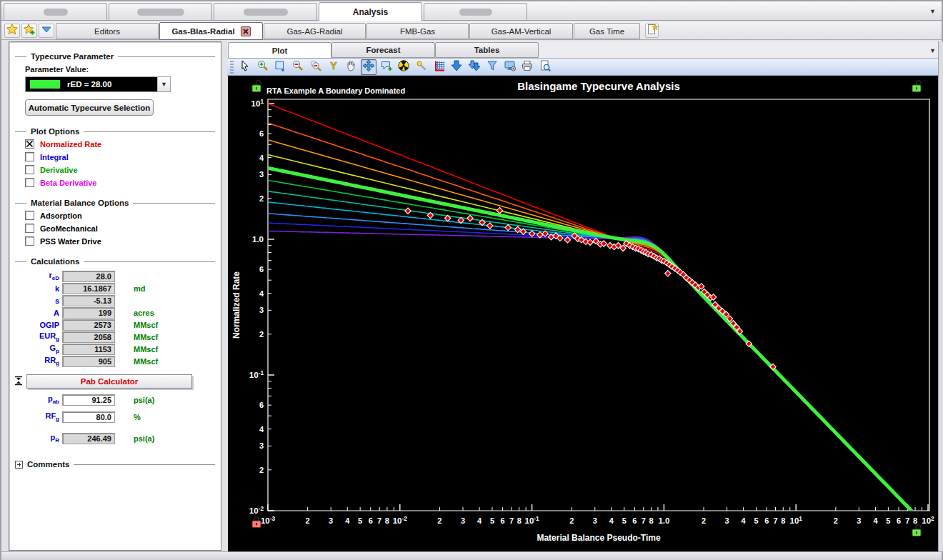  Describe the element at coordinates (334, 67) in the screenshot. I see `y-axis-tool-button: Y` at that location.